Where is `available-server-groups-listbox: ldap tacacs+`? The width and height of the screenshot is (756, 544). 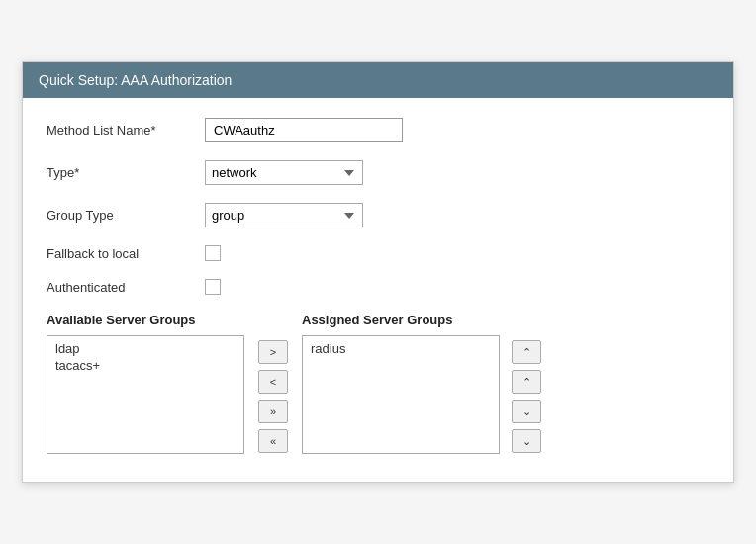 available-server-groups-listbox: ldap tacacs+ is located at coordinates (145, 395).